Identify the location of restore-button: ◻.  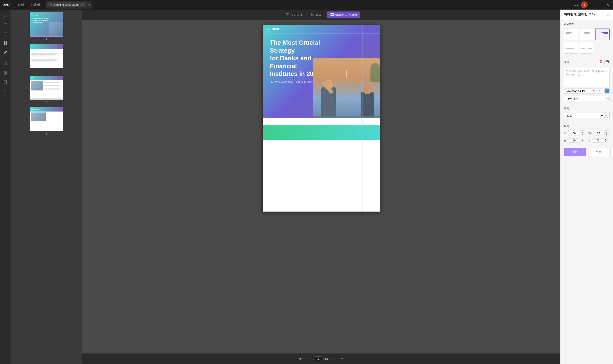
(600, 5).